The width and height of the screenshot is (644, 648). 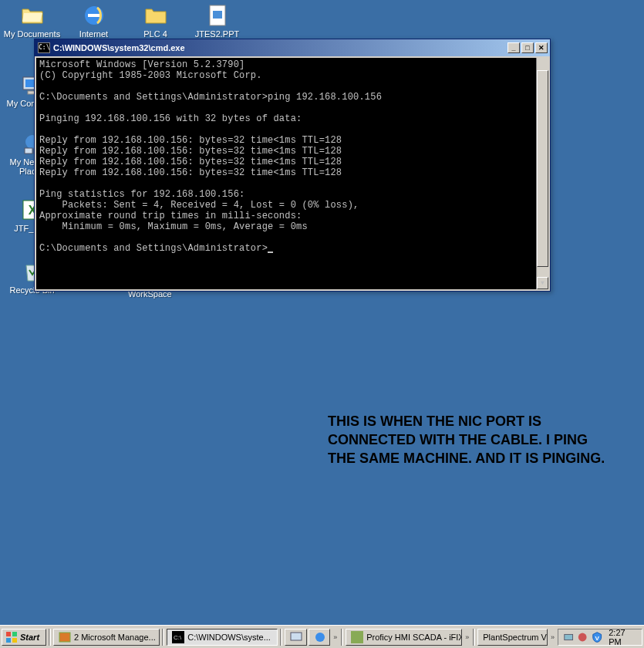 What do you see at coordinates (32, 21) in the screenshot?
I see `desktop-icon-my-documents: My Documents` at bounding box center [32, 21].